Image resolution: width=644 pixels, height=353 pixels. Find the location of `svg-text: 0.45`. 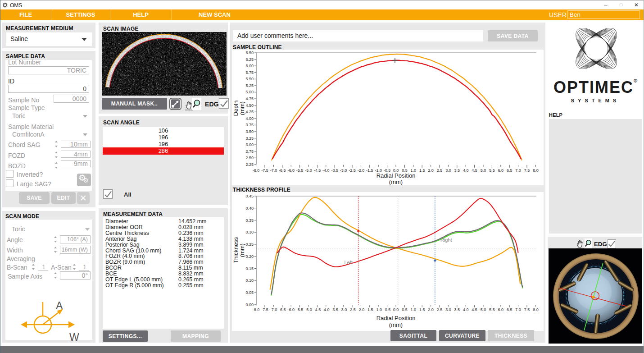

svg-text: 0.45 is located at coordinates (249, 196).